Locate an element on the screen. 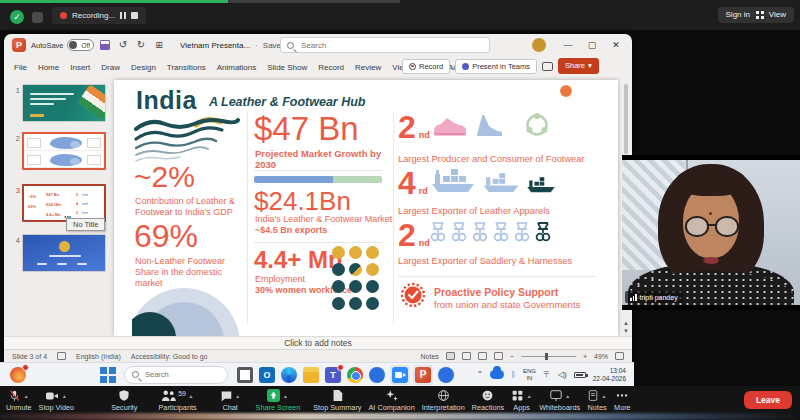 The height and width of the screenshot is (420, 800). ppt-search-box is located at coordinates (385, 45).